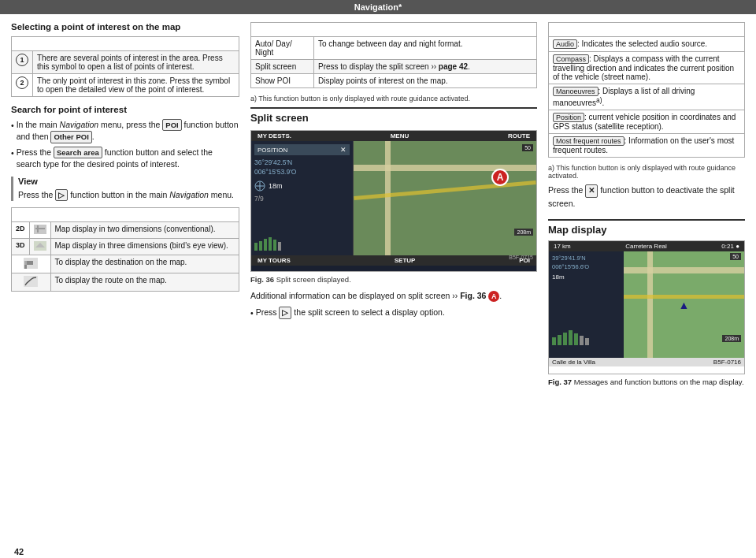  What do you see at coordinates (22, 85) in the screenshot?
I see `func-table-1-row2-icon: 2` at bounding box center [22, 85].